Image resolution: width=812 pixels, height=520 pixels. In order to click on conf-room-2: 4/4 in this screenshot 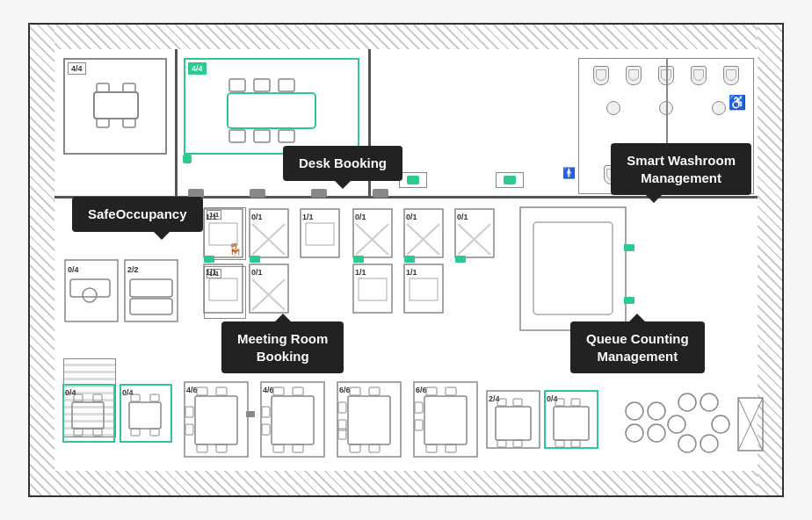, I will do `click(272, 106)`.